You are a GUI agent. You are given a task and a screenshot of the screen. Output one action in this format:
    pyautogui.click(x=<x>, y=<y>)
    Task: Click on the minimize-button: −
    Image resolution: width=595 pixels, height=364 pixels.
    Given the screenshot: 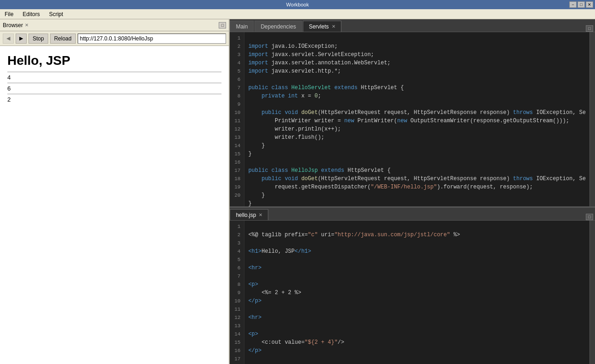 What is the action you would take?
    pyautogui.click(x=573, y=5)
    